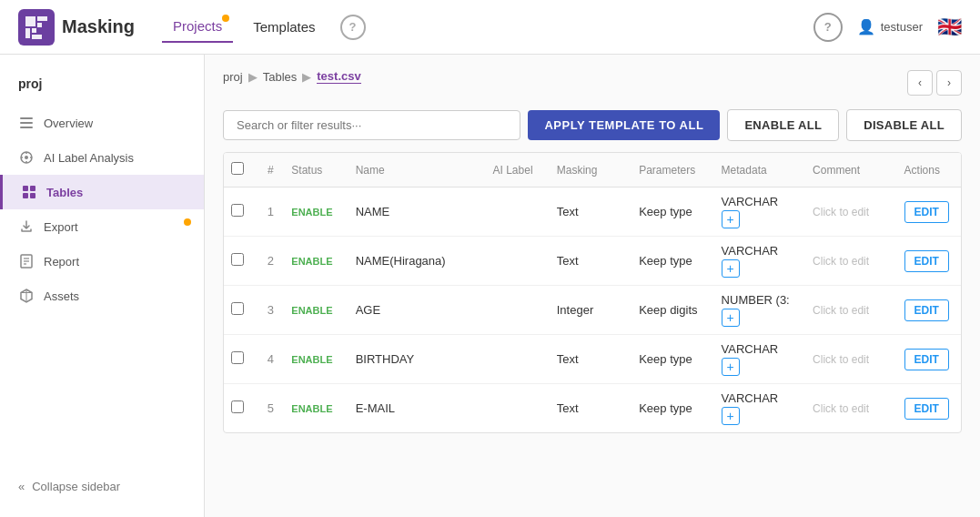 The height and width of the screenshot is (517, 980). I want to click on sidebar-item-assets: Assets, so click(102, 296).